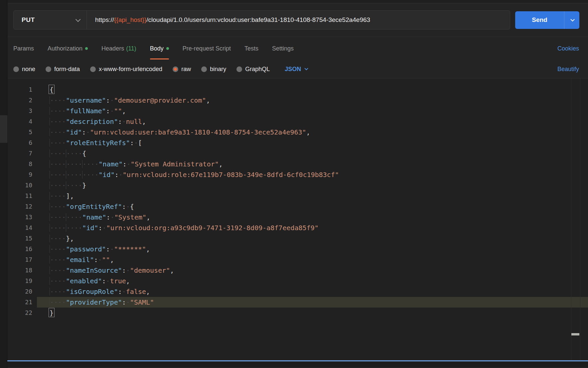 This screenshot has height=368, width=588. What do you see at coordinates (298, 196) in the screenshot?
I see `editor-line: 11····],` at bounding box center [298, 196].